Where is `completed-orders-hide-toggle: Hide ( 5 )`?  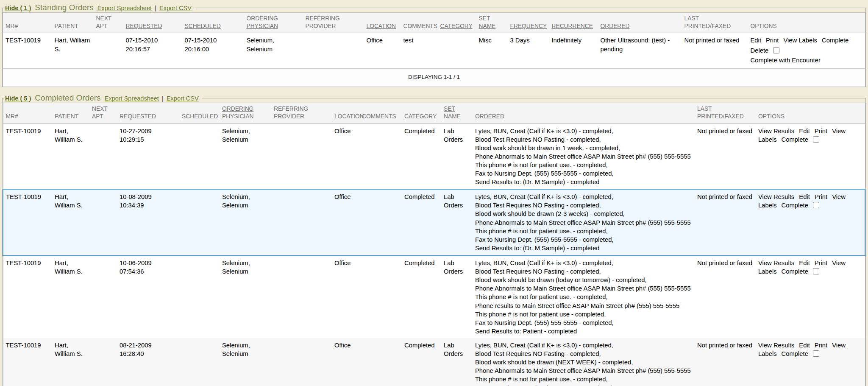 completed-orders-hide-toggle: Hide ( 5 ) is located at coordinates (18, 98).